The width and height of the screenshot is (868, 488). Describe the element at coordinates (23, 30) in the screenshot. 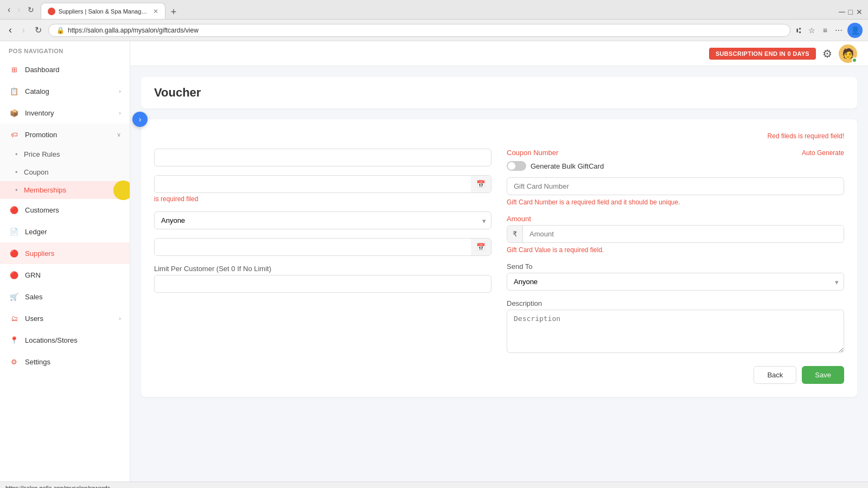

I see `nav-forward-btn: ›` at that location.